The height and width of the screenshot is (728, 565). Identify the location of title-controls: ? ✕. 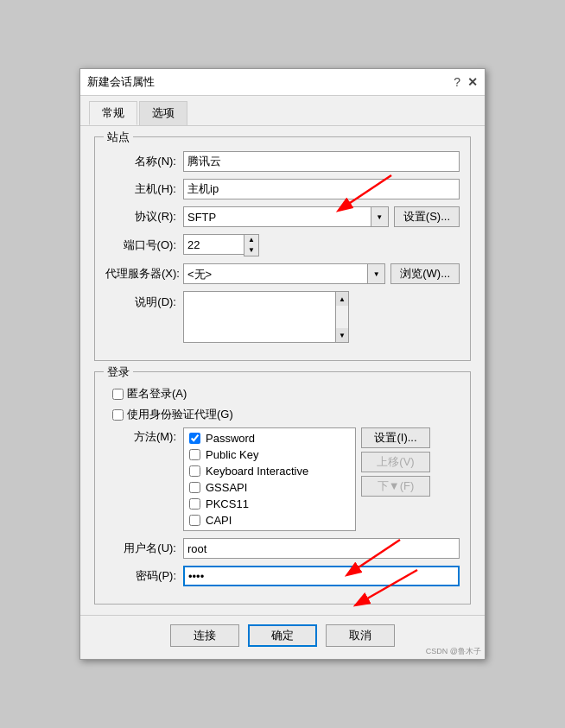
(466, 82).